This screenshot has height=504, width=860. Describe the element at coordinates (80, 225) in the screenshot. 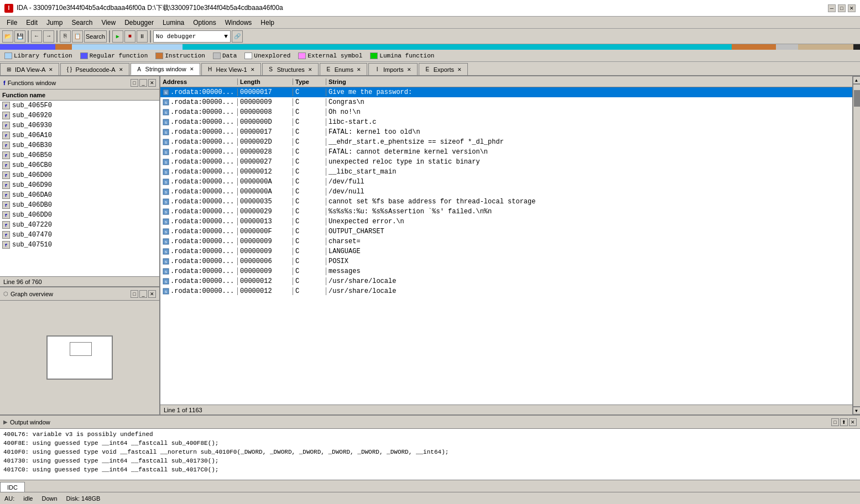

I see `function-row: fsub_407220` at that location.